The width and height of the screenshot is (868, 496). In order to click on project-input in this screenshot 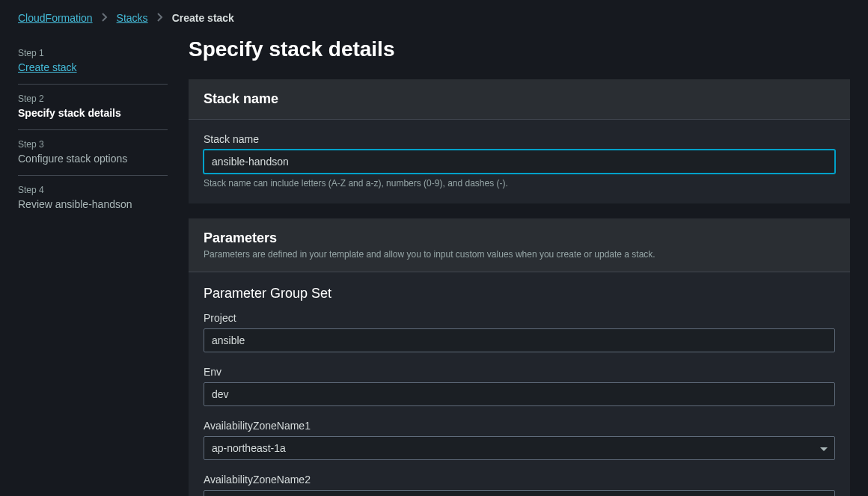, I will do `click(519, 340)`.